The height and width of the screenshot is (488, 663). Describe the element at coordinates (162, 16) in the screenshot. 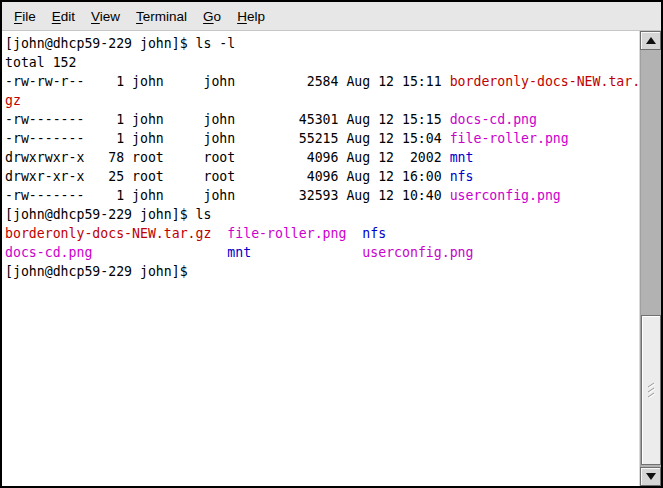

I see `menu-item-terminal: Terminal` at that location.